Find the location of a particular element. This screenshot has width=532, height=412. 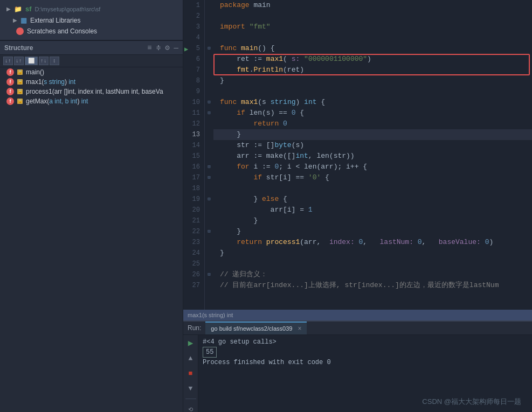

line-num-10: 10 is located at coordinates (194, 102).